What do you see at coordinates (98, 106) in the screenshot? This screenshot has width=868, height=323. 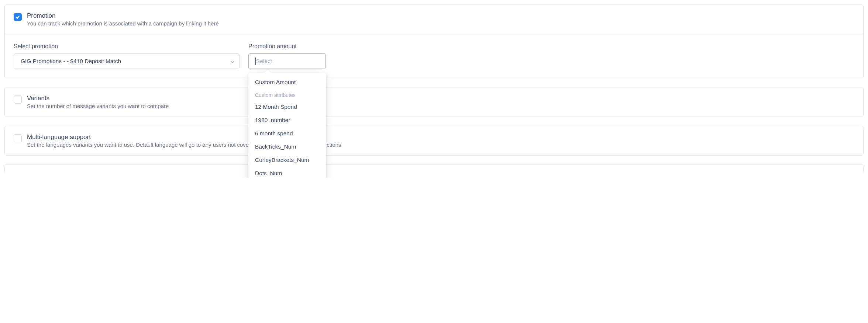 I see `variants-subtitle: Set the number of message variants you w…` at bounding box center [98, 106].